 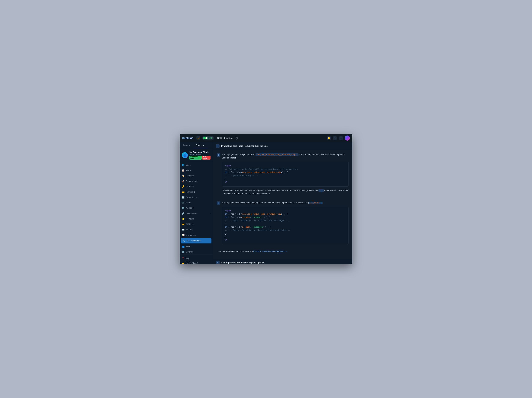 I want to click on payments-icon: 💳, so click(x=183, y=192).